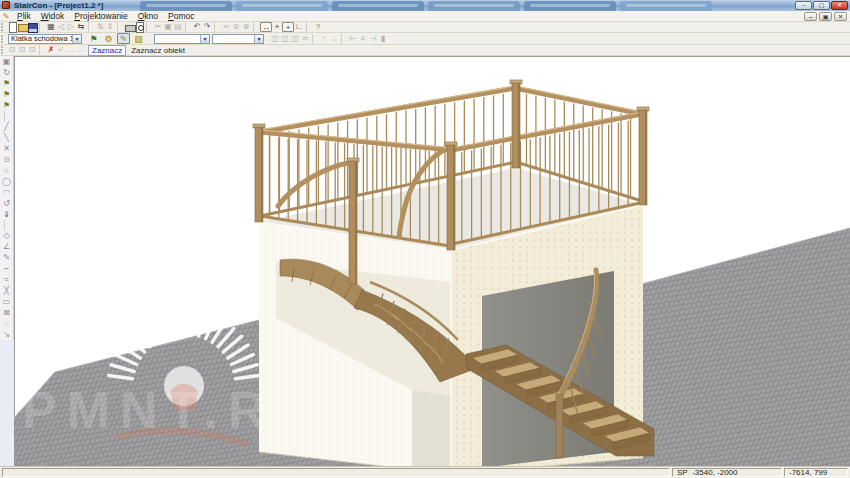  I want to click on background-tab, so click(186, 6).